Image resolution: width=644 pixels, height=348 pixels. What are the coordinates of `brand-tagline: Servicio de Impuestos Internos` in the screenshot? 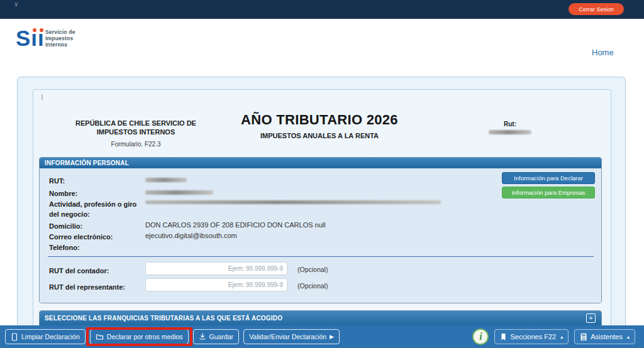 It's located at (60, 38).